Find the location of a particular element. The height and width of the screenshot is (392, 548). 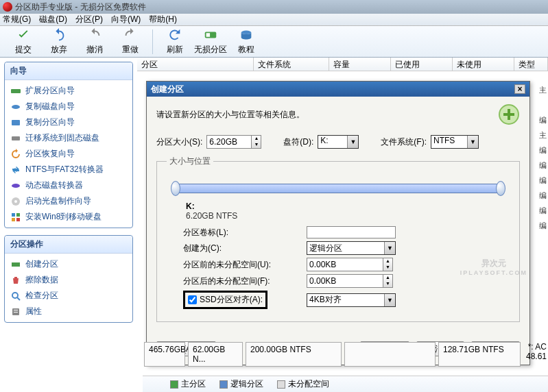

window-title: 分区助手专业版 - 无损分区免费软件 is located at coordinates (81, 7).